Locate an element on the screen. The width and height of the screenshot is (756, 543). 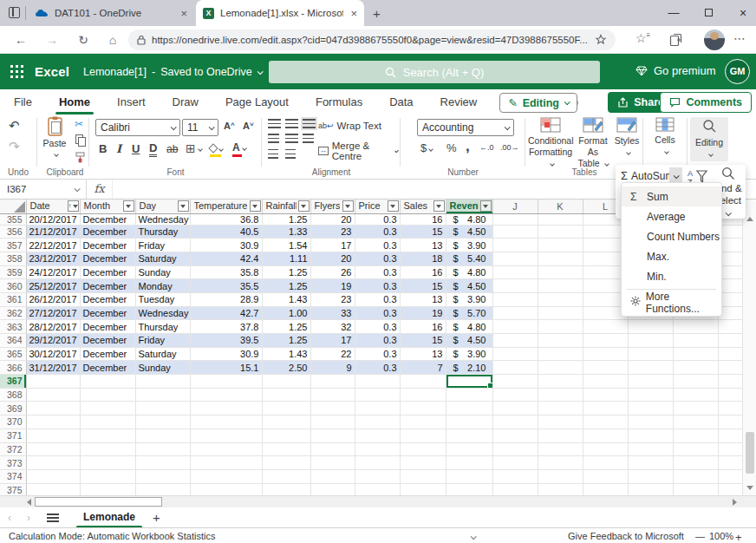
cell-sales: 16 is located at coordinates (423, 272).